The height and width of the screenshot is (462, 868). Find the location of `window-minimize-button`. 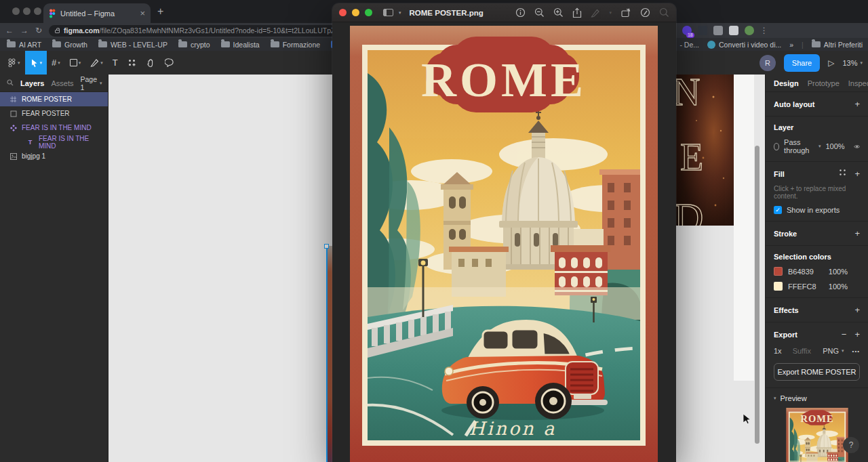

window-minimize-button is located at coordinates (27, 11).